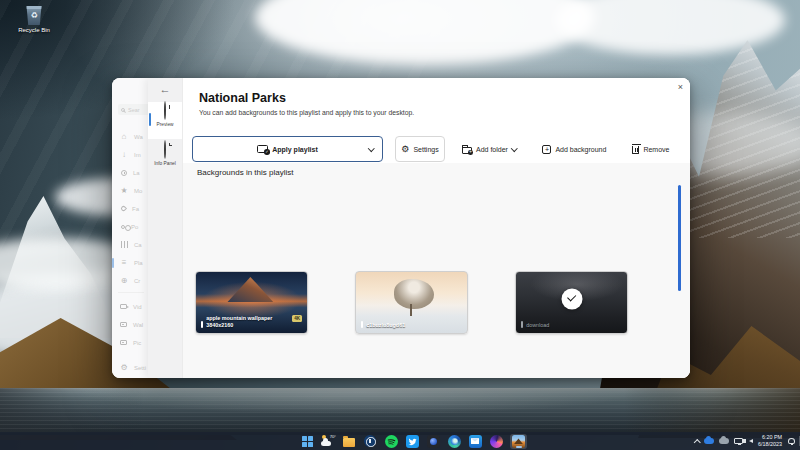 Image resolution: width=800 pixels, height=450 pixels. What do you see at coordinates (433, 441) in the screenshot?
I see `dark-app-button` at bounding box center [433, 441].